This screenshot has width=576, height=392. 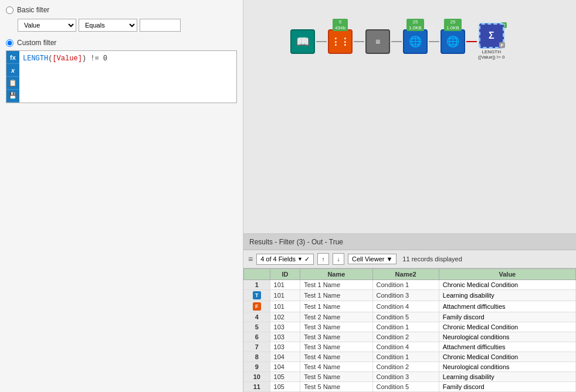 I want to click on table-header-row: ID Name Name2 Value, so click(x=410, y=274).